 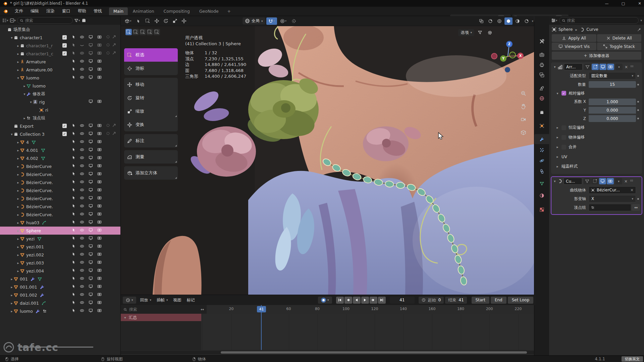 What do you see at coordinates (596, 137) in the screenshot?
I see `section-物体偏移: ▸物体偏移` at bounding box center [596, 137].